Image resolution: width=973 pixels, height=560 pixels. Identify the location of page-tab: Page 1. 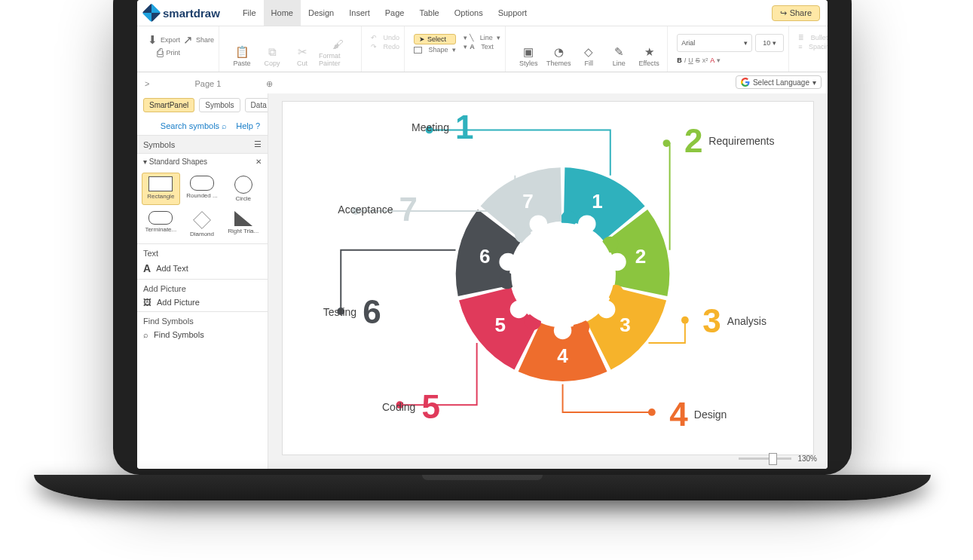
(208, 84).